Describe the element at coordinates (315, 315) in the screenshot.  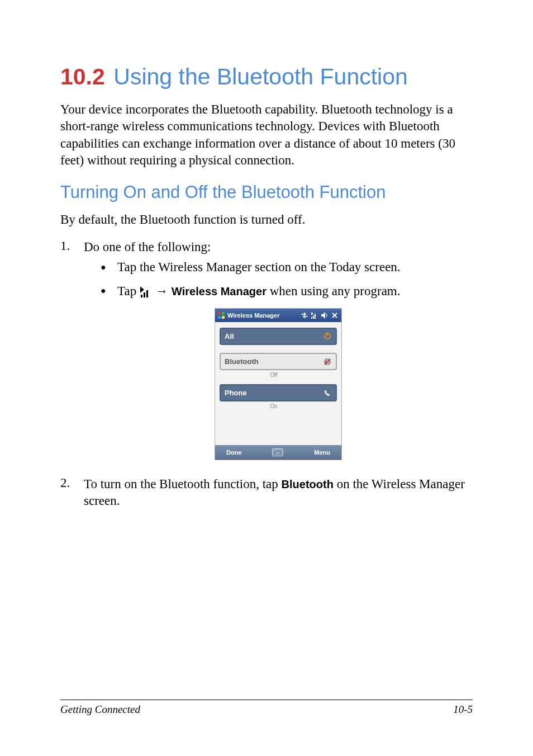
I see `signal-status-icon` at that location.